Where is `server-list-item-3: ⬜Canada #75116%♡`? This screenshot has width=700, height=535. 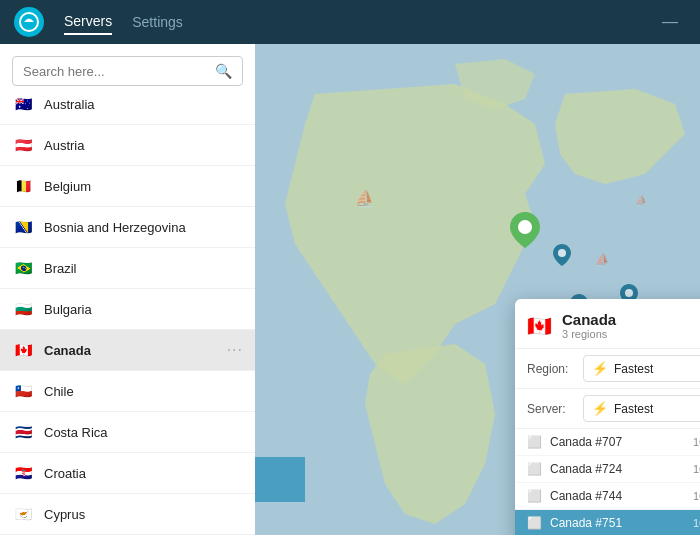
server-list-item-3: ⬜Canada #75116%♡ is located at coordinates (608, 522).